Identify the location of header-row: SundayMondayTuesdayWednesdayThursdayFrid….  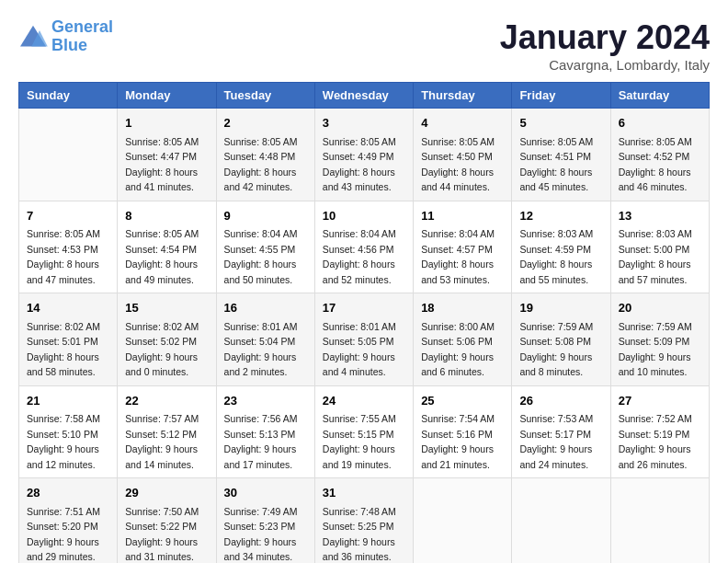
(364, 96).